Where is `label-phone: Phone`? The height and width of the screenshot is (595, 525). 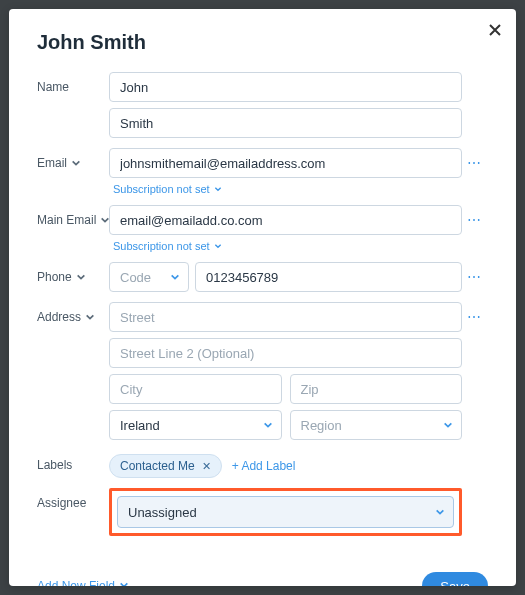 label-phone: Phone is located at coordinates (54, 277).